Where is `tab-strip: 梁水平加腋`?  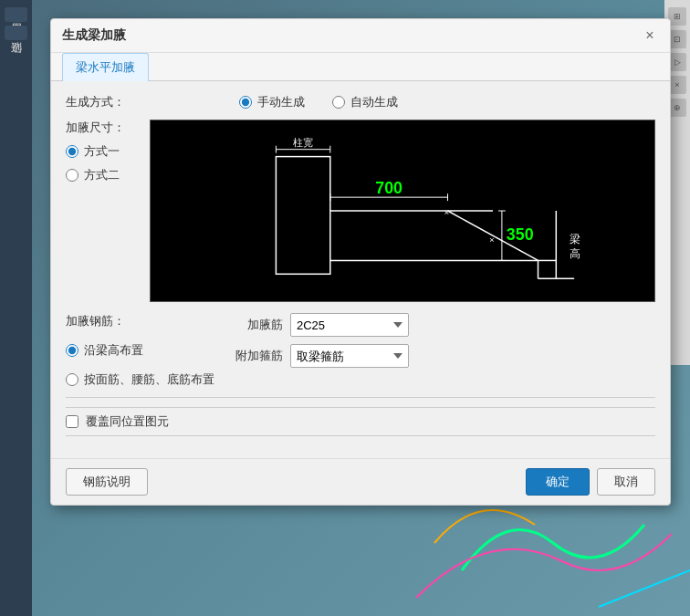
tab-strip: 梁水平加腋 is located at coordinates (361, 68).